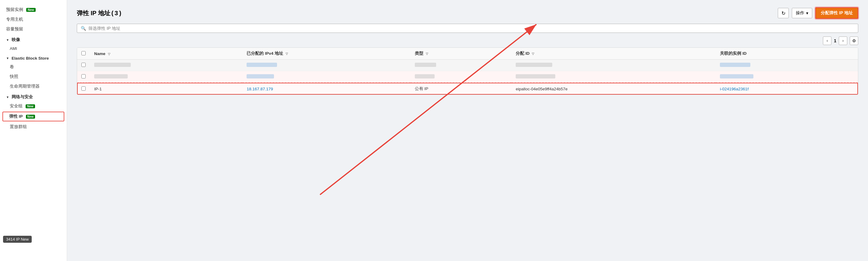 Image resolution: width=868 pixels, height=261 pixels. I want to click on sidebar-section-images: ▼ 映像, so click(33, 39).